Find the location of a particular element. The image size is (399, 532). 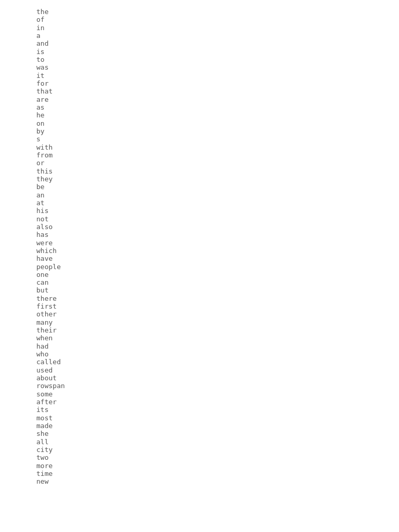

list-item: he is located at coordinates (41, 115).